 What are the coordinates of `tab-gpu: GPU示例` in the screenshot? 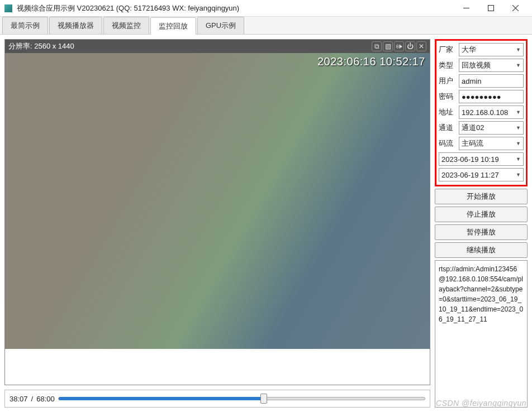 It's located at (221, 26).